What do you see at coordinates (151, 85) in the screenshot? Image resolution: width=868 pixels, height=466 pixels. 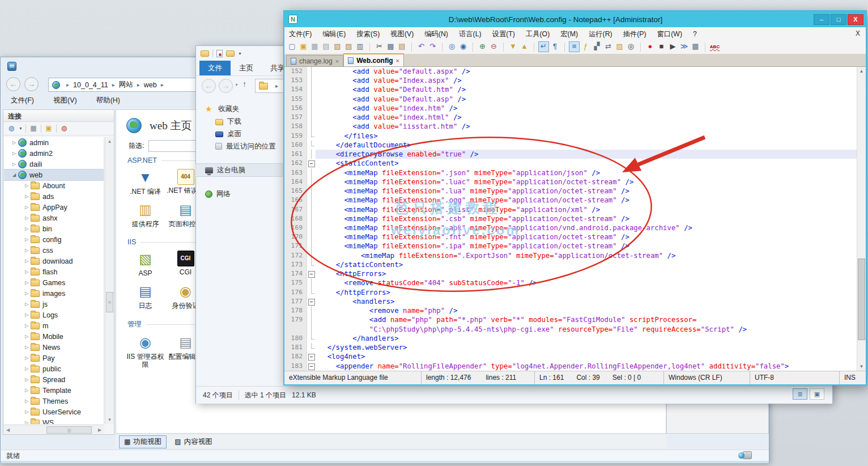 I see `breadcrumb-segment: web` at bounding box center [151, 85].